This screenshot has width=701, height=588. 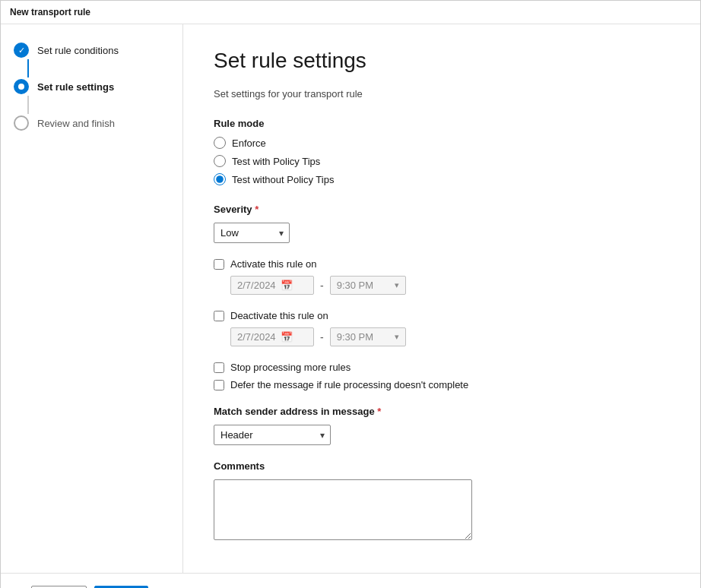 What do you see at coordinates (219, 385) in the screenshot?
I see `defer-message-checkbox` at bounding box center [219, 385].